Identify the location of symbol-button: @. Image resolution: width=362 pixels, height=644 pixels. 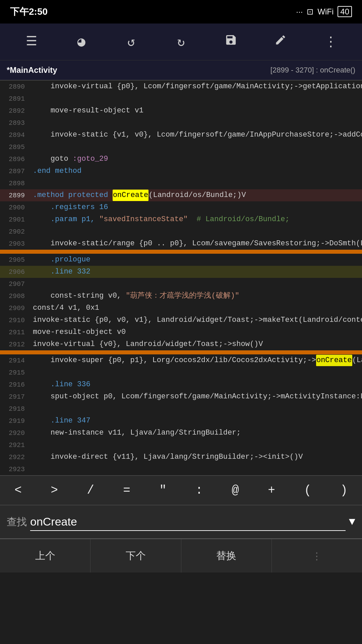
(235, 491).